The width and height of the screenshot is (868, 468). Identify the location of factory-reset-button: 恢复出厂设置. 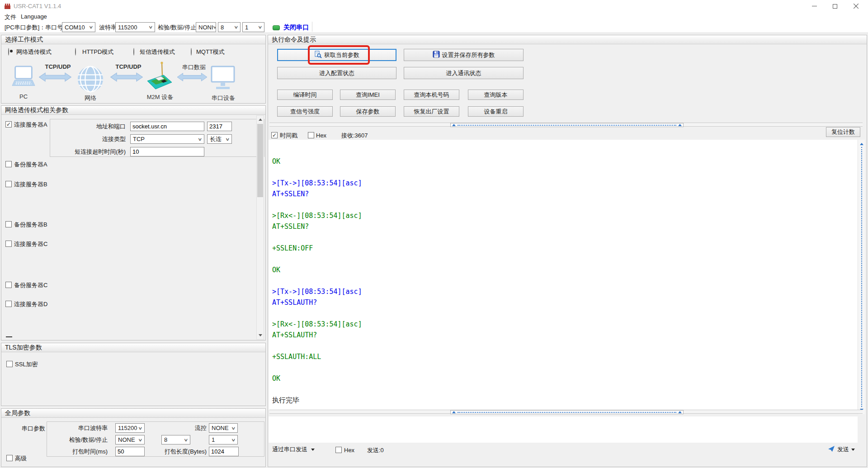
(431, 111).